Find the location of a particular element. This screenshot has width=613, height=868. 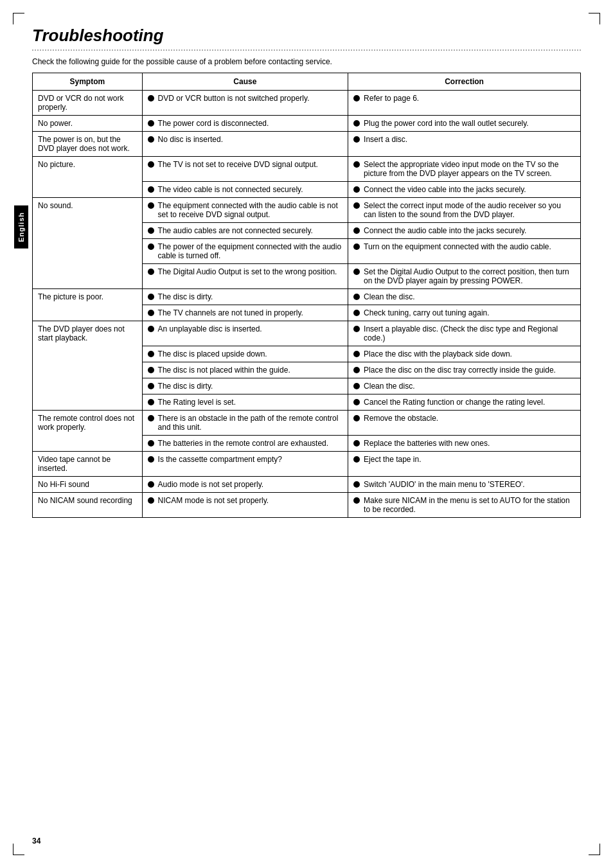

symptom-cell: DVD or VCR do not work properly. is located at coordinates (87, 103).